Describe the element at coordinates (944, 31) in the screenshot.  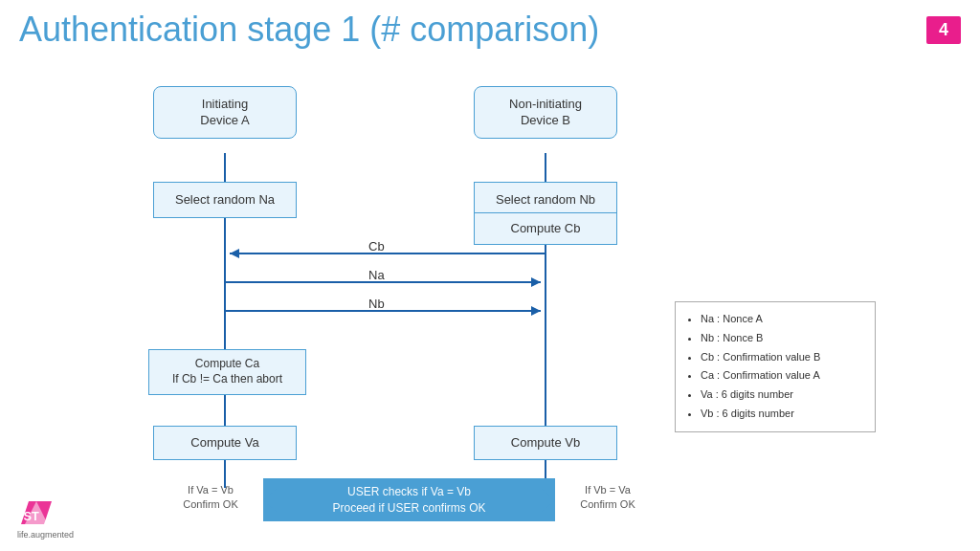
I see `page-number: 4` at that location.